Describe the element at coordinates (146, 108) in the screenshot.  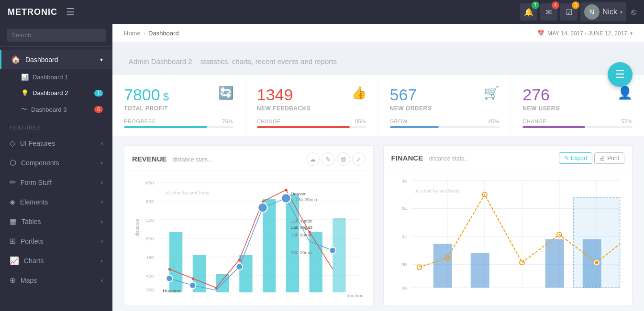
I see `stat-label-profit: TOTAL PROFIT` at that location.